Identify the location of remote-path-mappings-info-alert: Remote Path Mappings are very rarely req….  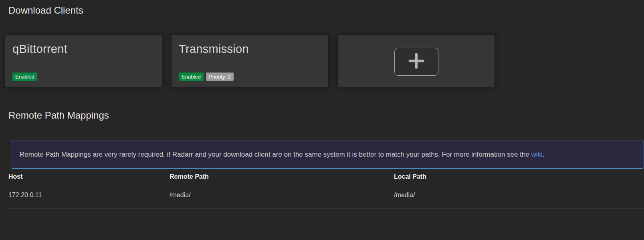
(327, 155).